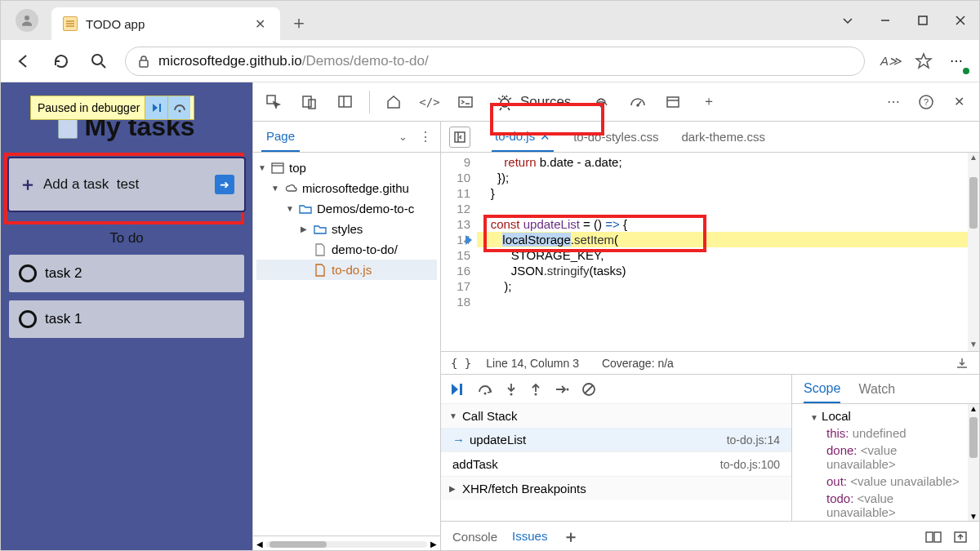 The height and width of the screenshot is (551, 980). I want to click on browser-tab: TODO app ✕, so click(166, 24).